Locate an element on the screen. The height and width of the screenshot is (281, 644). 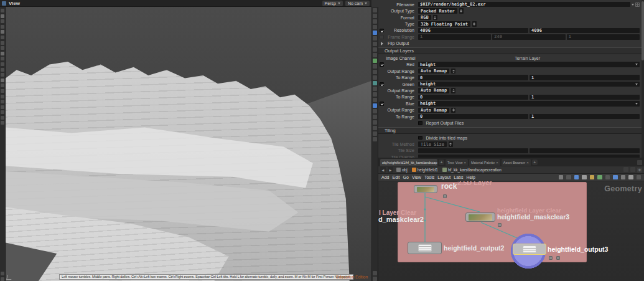
tile-size-y-field is located at coordinates (585, 151).